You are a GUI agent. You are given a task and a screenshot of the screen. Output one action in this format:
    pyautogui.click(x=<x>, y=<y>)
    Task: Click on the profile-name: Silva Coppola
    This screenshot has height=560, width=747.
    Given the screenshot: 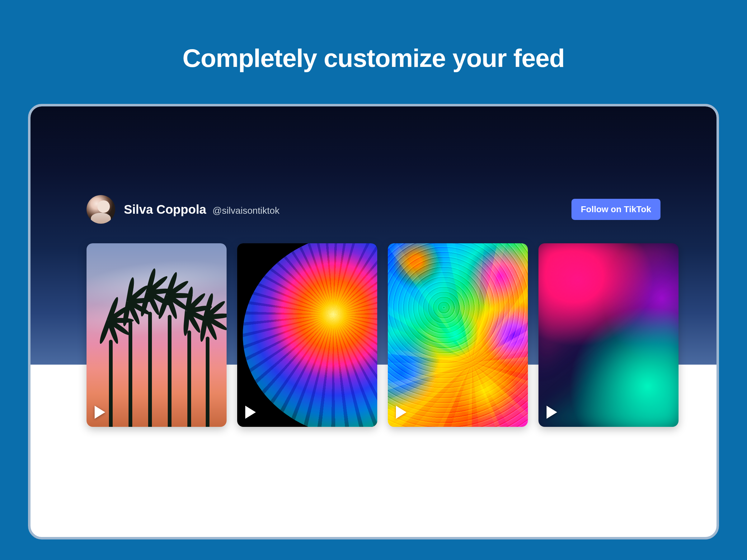 What is the action you would take?
    pyautogui.click(x=165, y=209)
    